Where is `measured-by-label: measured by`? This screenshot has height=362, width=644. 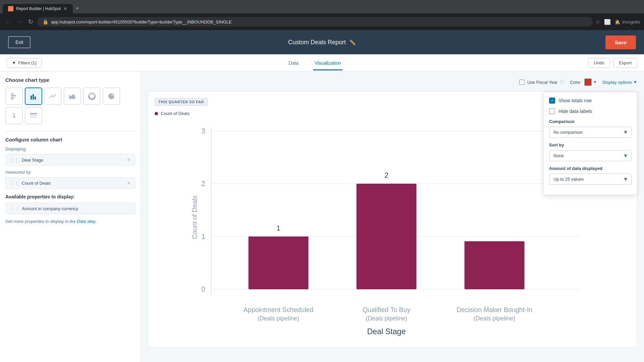
measured-by-label: measured by is located at coordinates (70, 172).